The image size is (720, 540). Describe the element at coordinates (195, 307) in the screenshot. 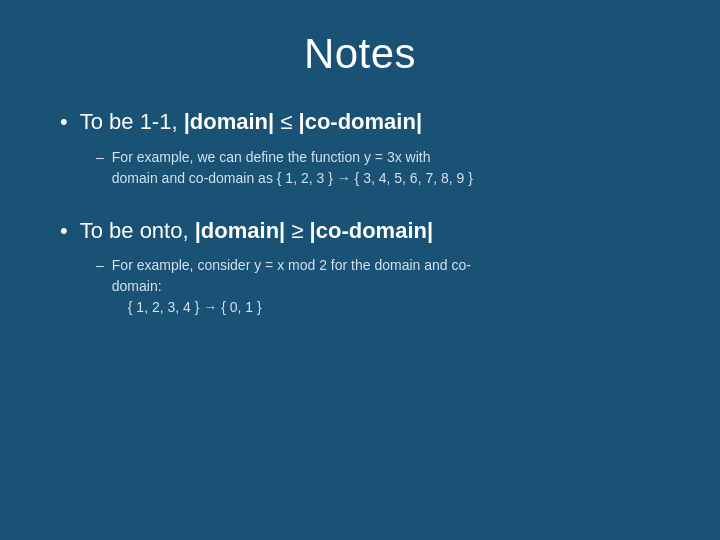

I see `bullet-2-set: { 1, 2, 3, 4 } → { 0, 1 }` at that location.